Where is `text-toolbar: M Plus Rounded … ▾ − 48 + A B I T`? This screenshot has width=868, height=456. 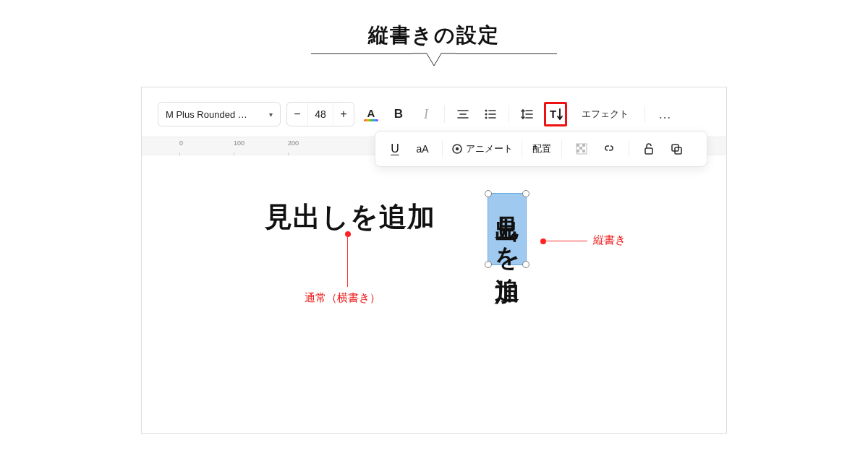
text-toolbar: M Plus Rounded … ▾ − 48 + A B I T is located at coordinates (418, 114).